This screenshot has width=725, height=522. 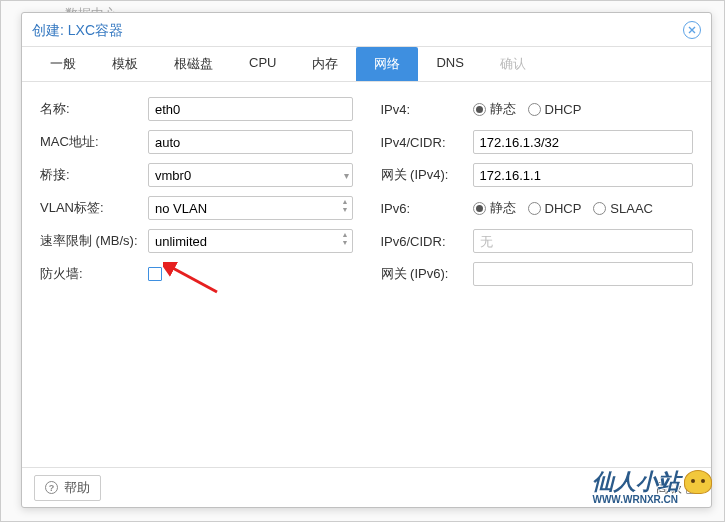 What do you see at coordinates (450, 64) in the screenshot?
I see `tab-DNS: DNS` at bounding box center [450, 64].